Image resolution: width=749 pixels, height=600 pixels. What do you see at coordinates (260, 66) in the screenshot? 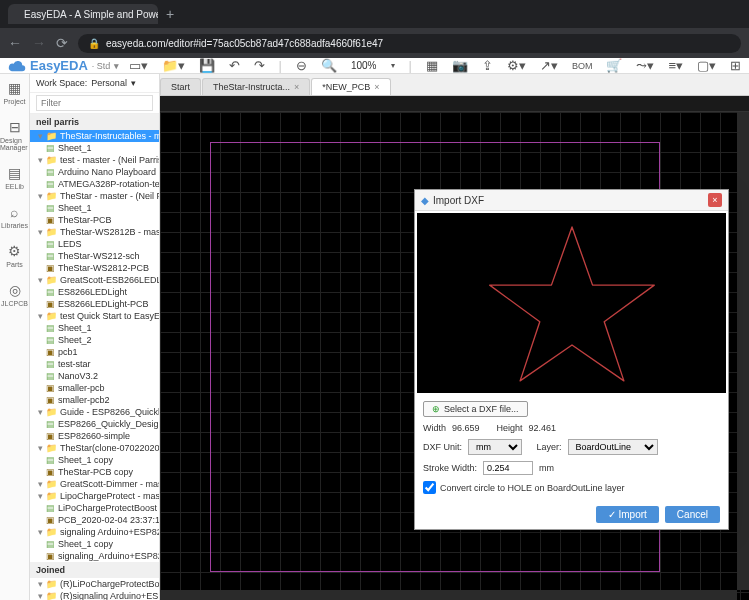
I see `redo-icon: ↷` at bounding box center [260, 66].